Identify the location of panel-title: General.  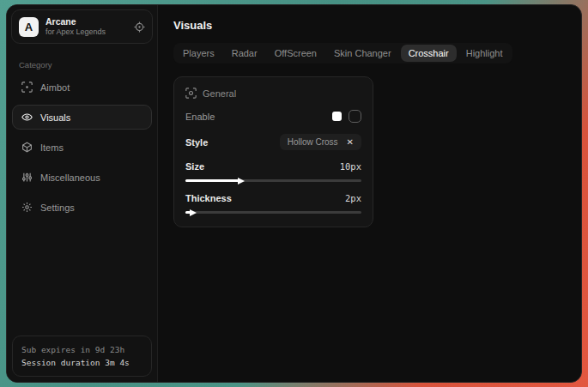
(220, 94).